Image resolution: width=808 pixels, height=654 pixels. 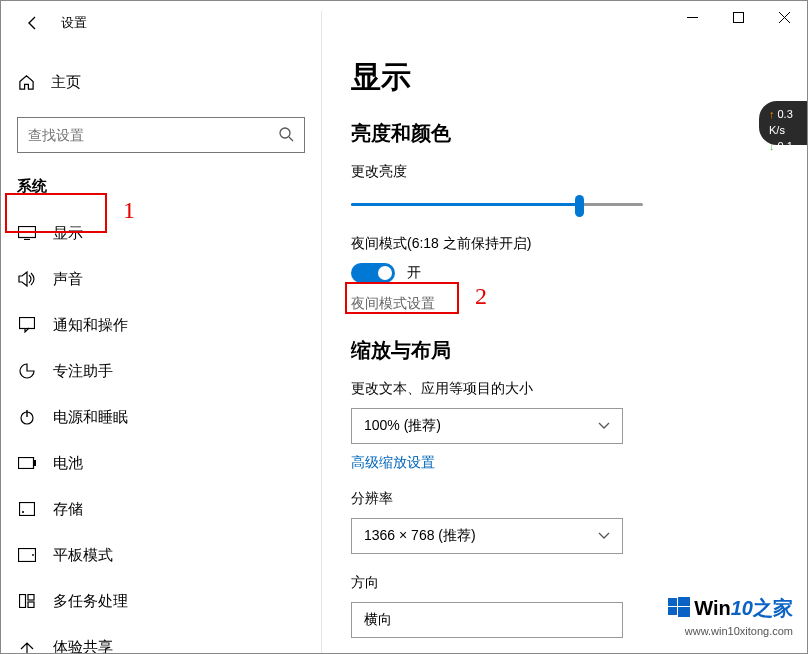 I want to click on toggle-state-text: 开, so click(x=414, y=273).